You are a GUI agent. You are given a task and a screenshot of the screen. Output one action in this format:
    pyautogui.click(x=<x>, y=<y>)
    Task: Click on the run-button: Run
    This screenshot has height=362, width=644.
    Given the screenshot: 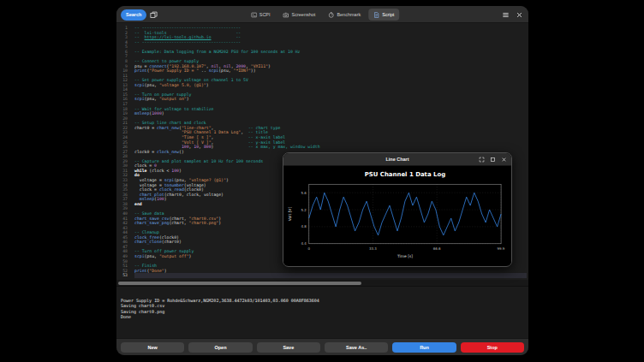 What is the action you would take?
    pyautogui.click(x=424, y=347)
    